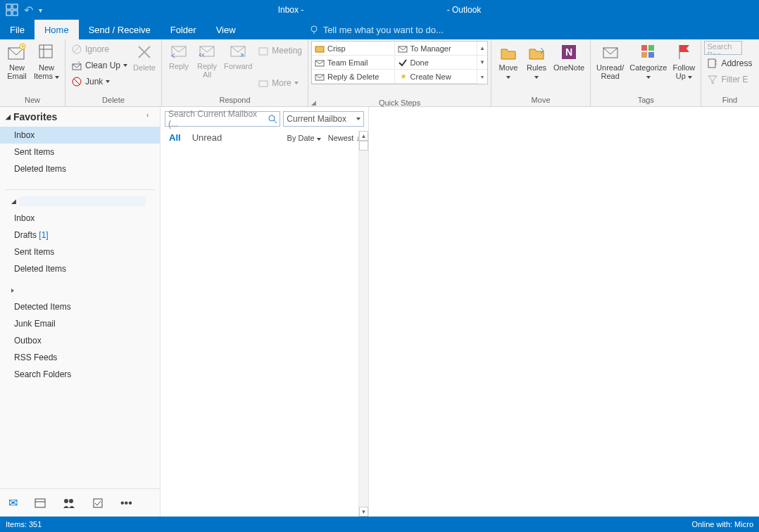  I want to click on group-new-label: New, so click(32, 100).